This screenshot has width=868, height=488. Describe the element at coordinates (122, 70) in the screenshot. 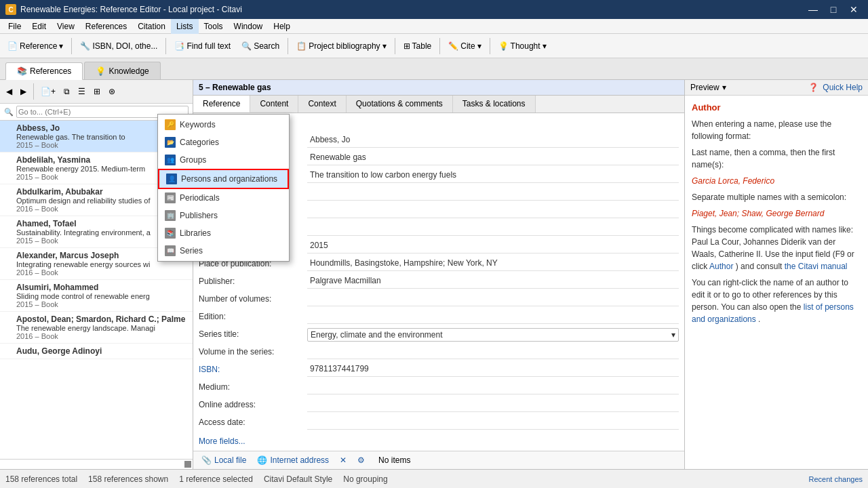

I see `tab-knowledge: 💡 Knowledge` at that location.